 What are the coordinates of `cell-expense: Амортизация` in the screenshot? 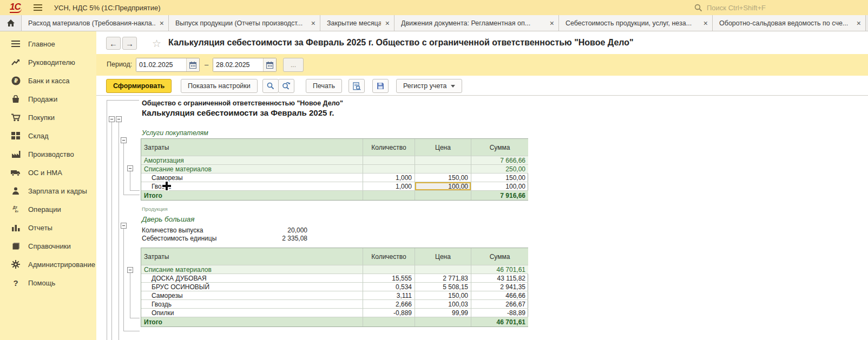 It's located at (252, 161).